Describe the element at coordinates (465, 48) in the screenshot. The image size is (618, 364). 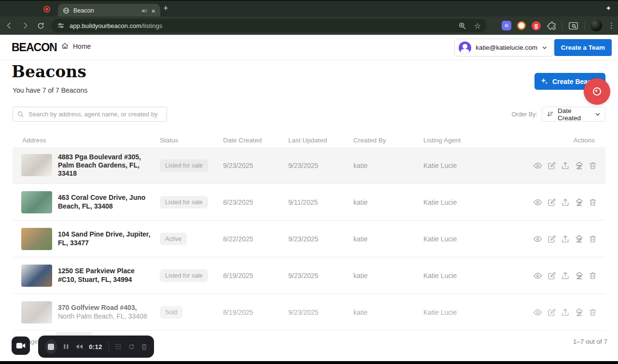
I see `user-avatar` at that location.